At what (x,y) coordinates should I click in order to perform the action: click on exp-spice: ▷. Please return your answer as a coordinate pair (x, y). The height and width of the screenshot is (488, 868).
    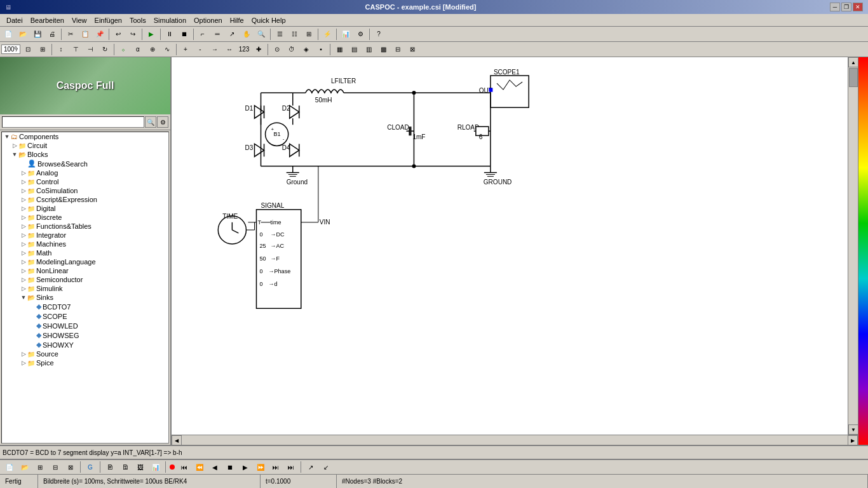
    Looking at the image, I should click on (24, 363).